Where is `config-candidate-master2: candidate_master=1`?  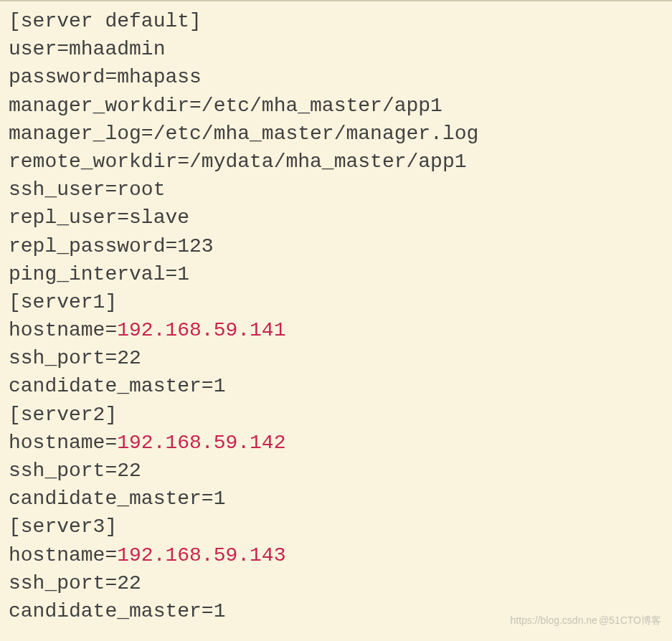
config-candidate-master2: candidate_master=1 is located at coordinates (336, 499).